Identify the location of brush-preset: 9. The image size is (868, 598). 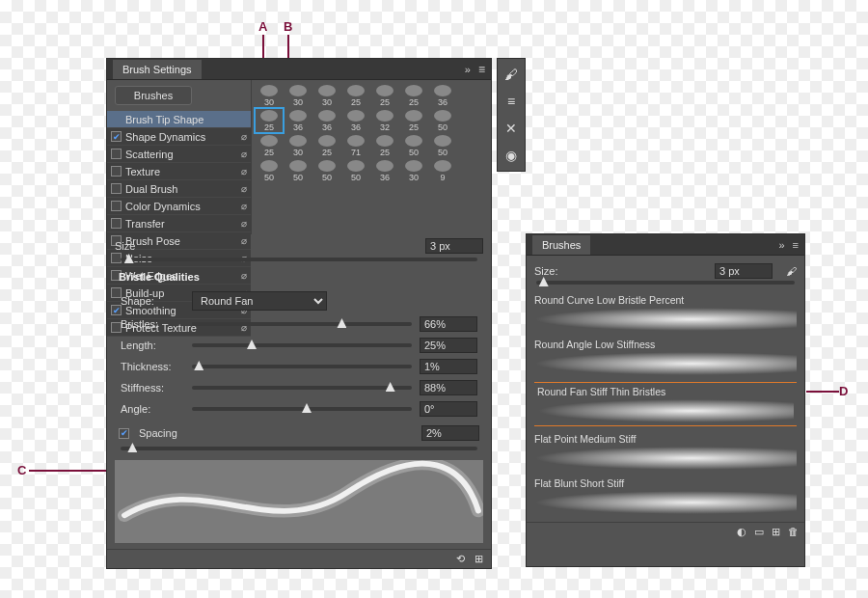
(443, 171).